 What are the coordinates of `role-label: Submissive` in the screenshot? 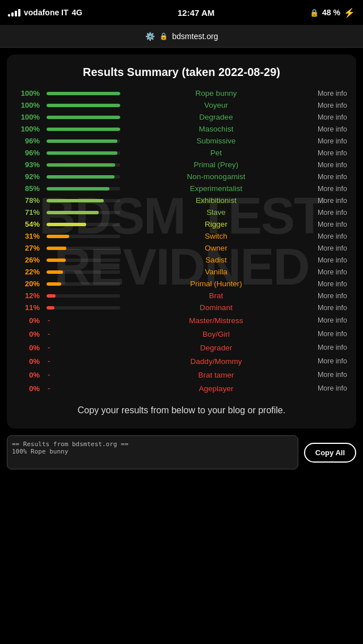 It's located at (216, 141).